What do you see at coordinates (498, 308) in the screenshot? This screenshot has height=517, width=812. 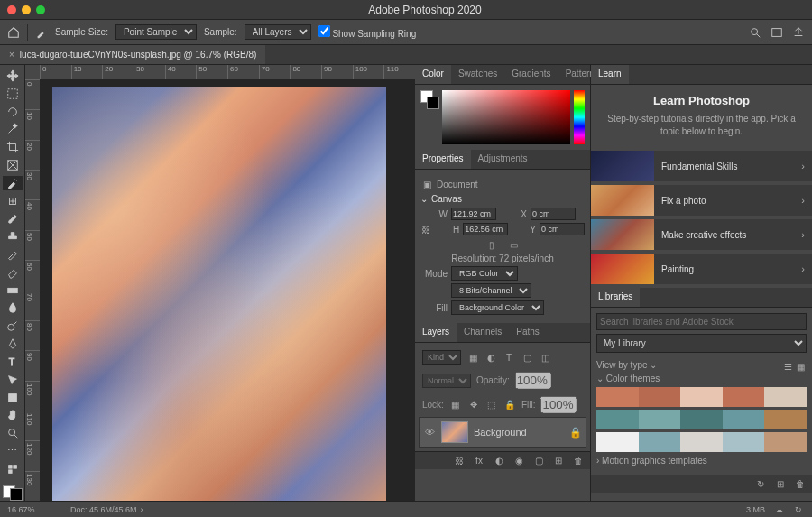 I see `fill-select: Background Color` at bounding box center [498, 308].